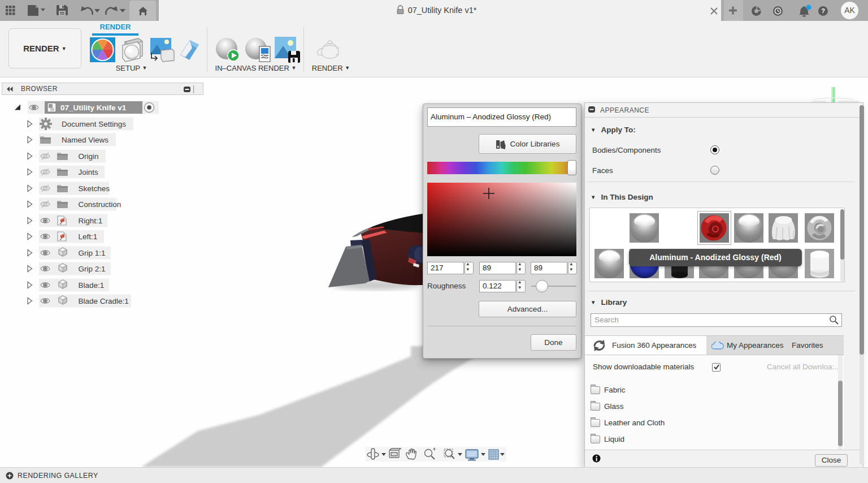 Image resolution: width=868 pixels, height=483 pixels. I want to click on svg-text: Named Views, so click(85, 140).